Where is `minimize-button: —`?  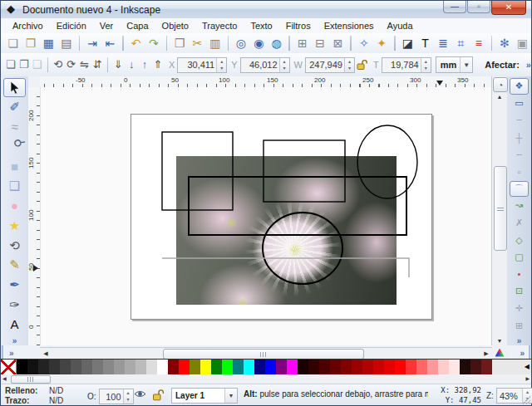
minimize-button: — is located at coordinates (455, 7).